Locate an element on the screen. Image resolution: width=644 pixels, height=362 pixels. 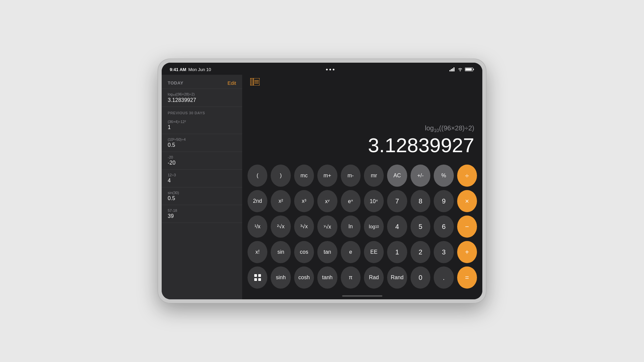
btn-ysqrtx: ʸ√x is located at coordinates (327, 227).